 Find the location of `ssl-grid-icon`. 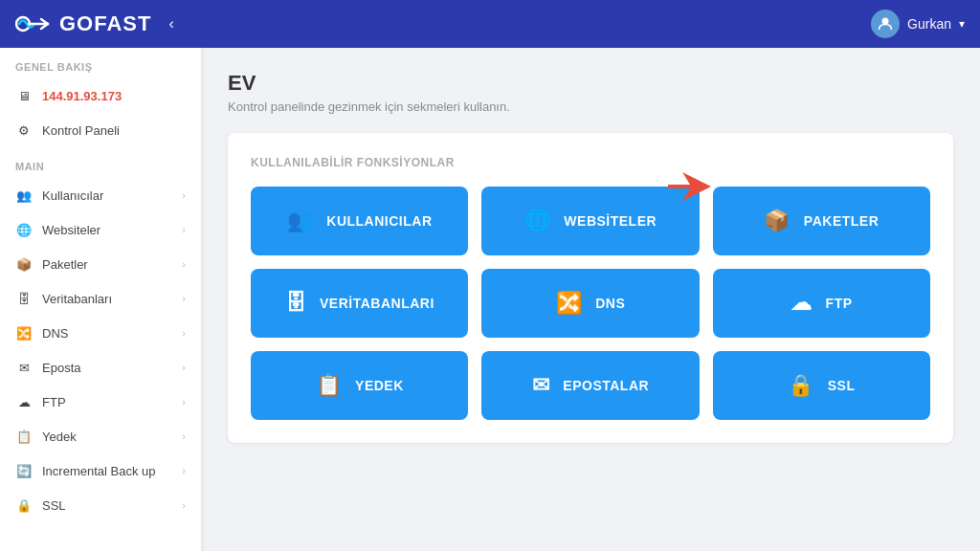

ssl-grid-icon is located at coordinates (801, 386).